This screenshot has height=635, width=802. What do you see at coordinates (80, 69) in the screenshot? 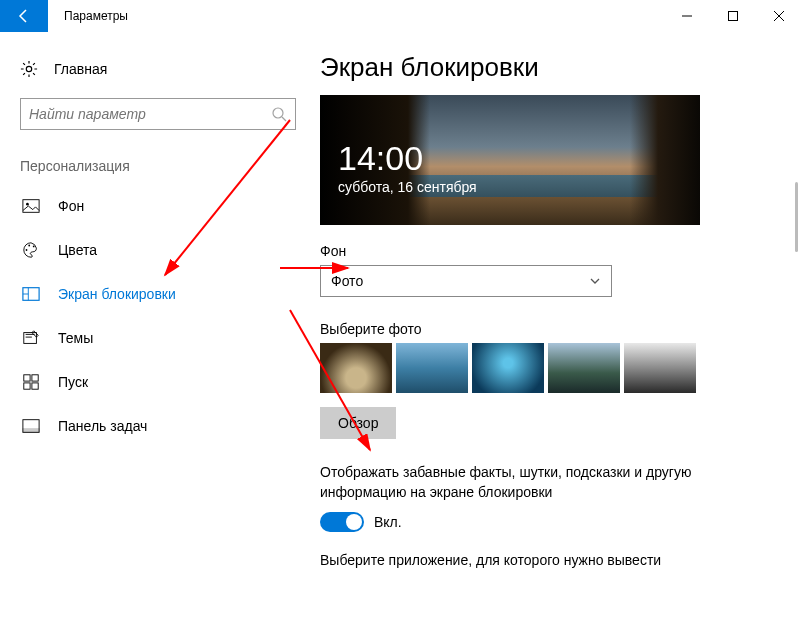
I see `home-label: Главная` at bounding box center [80, 69].